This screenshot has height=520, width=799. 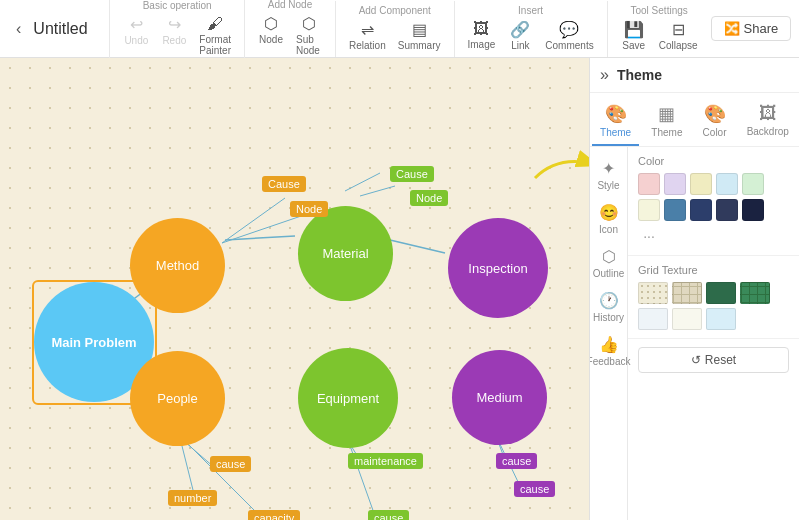 What do you see at coordinates (18, 29) in the screenshot?
I see `back-button: ‹` at bounding box center [18, 29].